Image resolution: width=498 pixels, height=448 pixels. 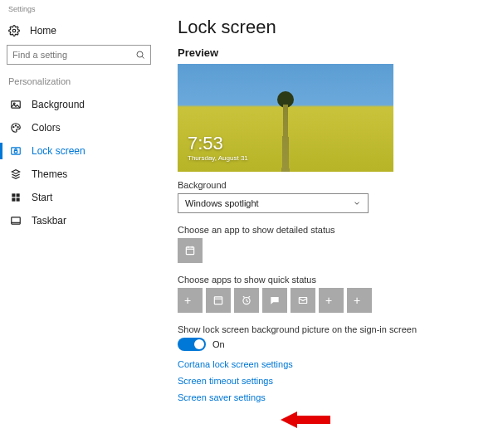 I want to click on search-icon, so click(x=140, y=55).